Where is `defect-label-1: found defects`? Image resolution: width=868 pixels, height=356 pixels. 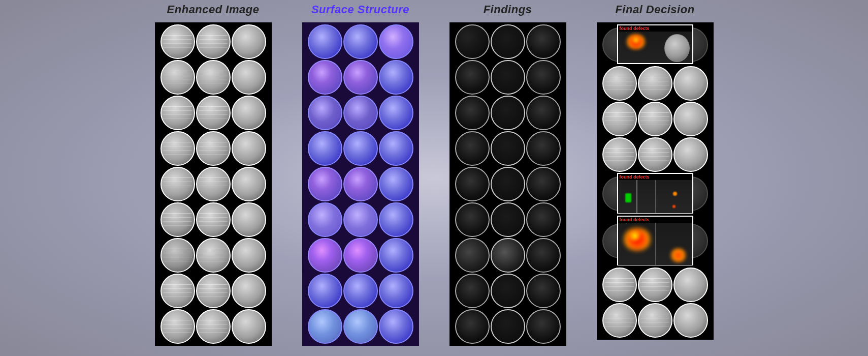 defect-label-1: found defects is located at coordinates (655, 28).